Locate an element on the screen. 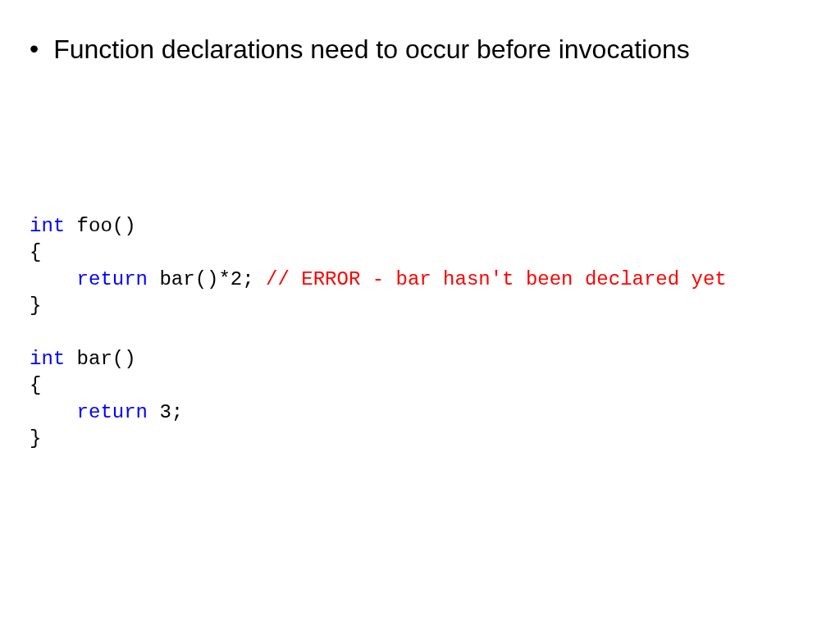 Image resolution: width=840 pixels, height=630 pixels. bar-signature: bar() is located at coordinates (100, 359).